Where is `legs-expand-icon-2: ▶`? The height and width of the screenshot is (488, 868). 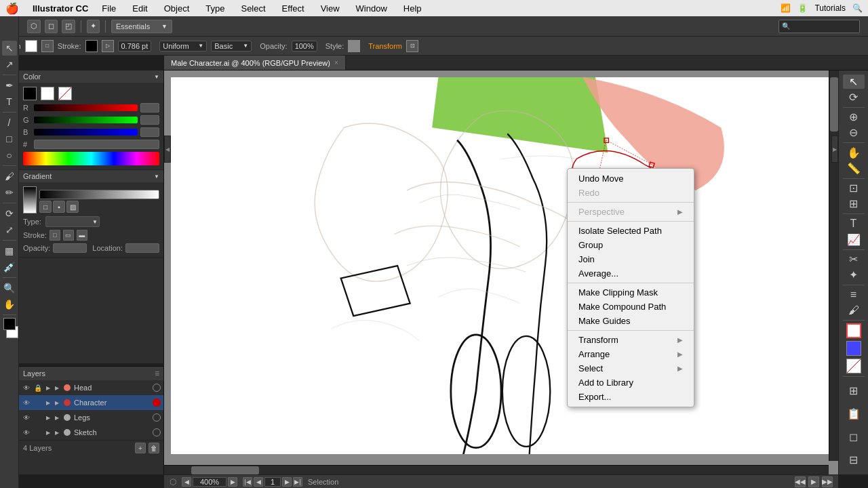
legs-expand-icon-2: ▶ is located at coordinates (57, 418).